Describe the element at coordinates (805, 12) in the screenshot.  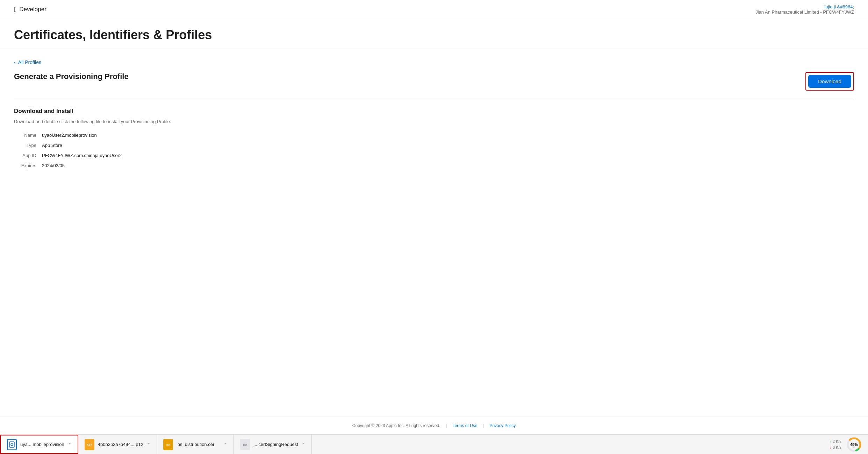
I see `org-name: Jian An Pharmaceutical Limited - PFCW4FY…` at that location.